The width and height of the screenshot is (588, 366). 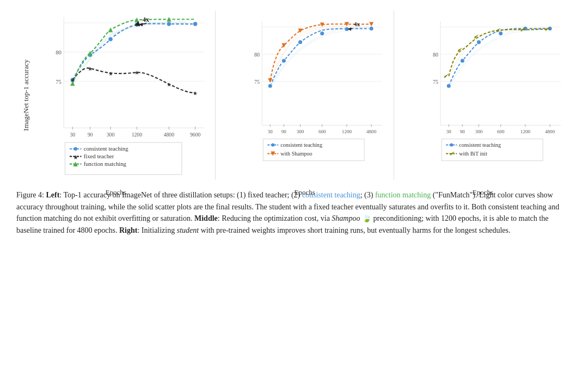 What do you see at coordinates (128, 231) in the screenshot?
I see `right-label: Right` at bounding box center [128, 231].